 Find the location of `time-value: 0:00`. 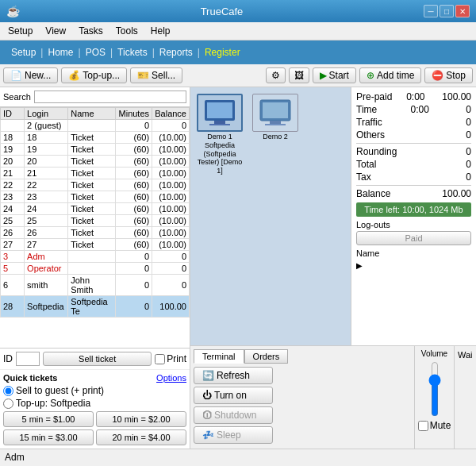

time-value: 0:00 is located at coordinates (420, 110).